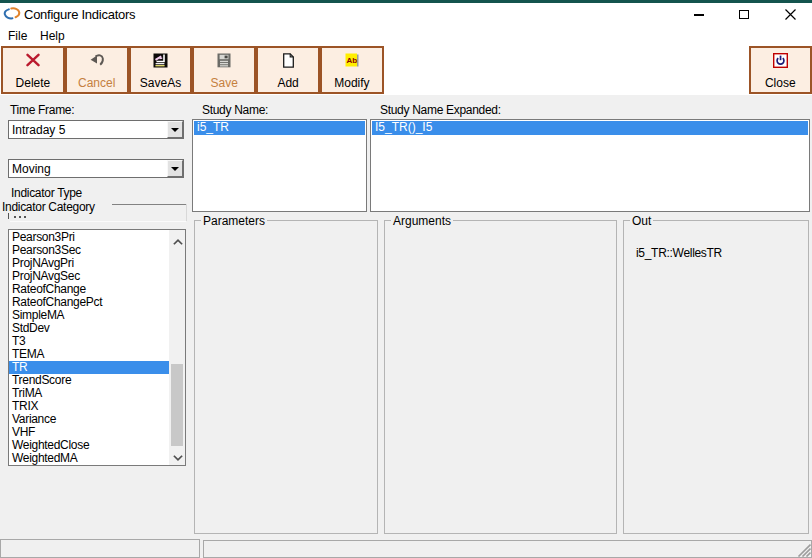 This screenshot has height=558, width=812. I want to click on svg-text: Ab, so click(352, 60).